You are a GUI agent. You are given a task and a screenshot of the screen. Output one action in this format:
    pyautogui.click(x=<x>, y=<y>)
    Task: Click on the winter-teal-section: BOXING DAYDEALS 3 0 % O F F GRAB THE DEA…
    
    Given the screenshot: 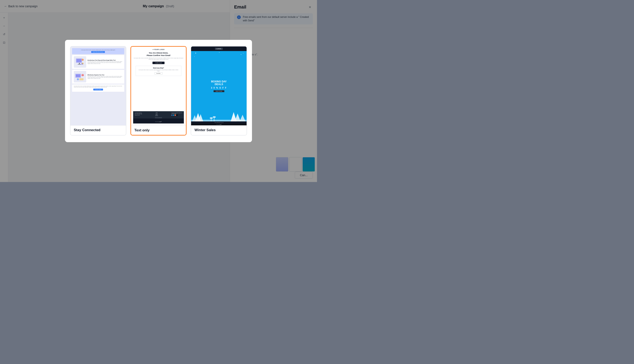 What is the action you would take?
    pyautogui.click(x=219, y=86)
    